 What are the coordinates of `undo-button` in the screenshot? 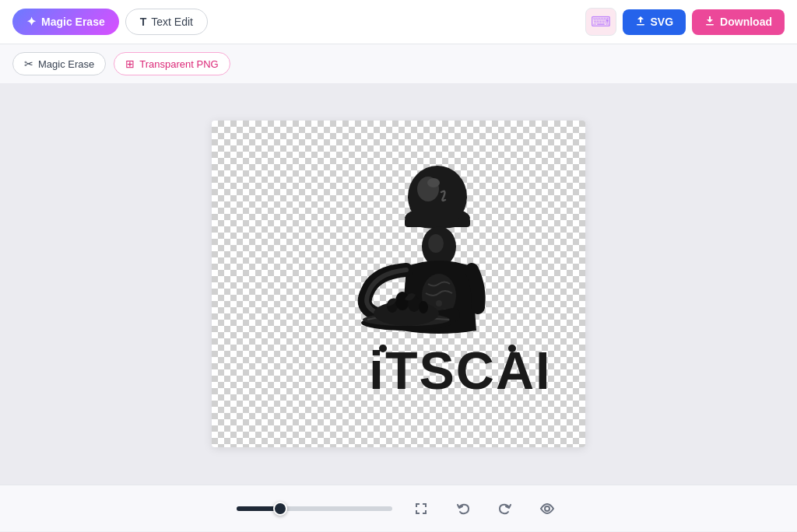 It's located at (463, 509).